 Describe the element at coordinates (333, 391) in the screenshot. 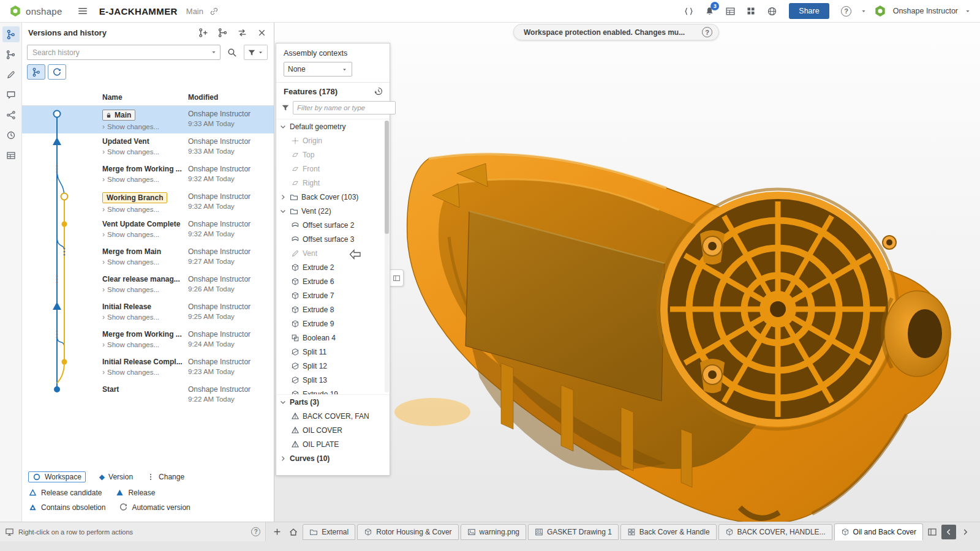

I see `tree-extrude-19: Extrude 19` at that location.